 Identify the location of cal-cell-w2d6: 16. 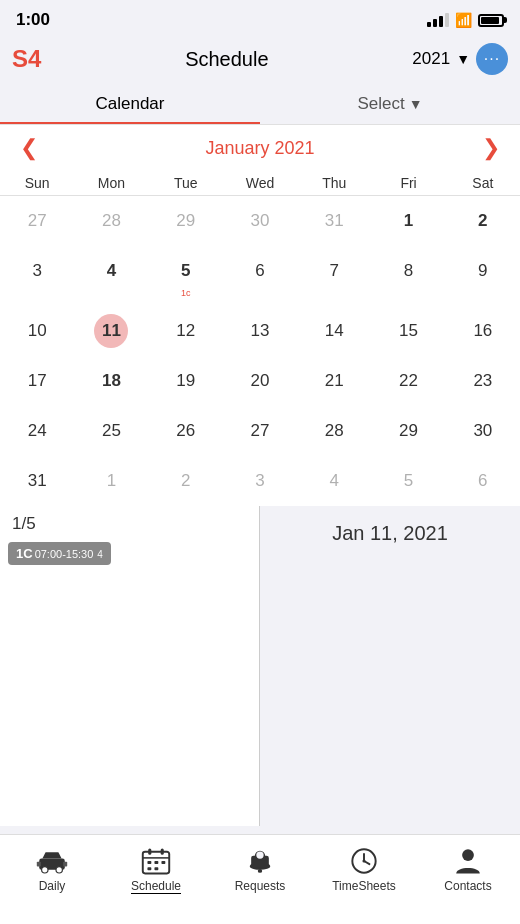
(483, 331).